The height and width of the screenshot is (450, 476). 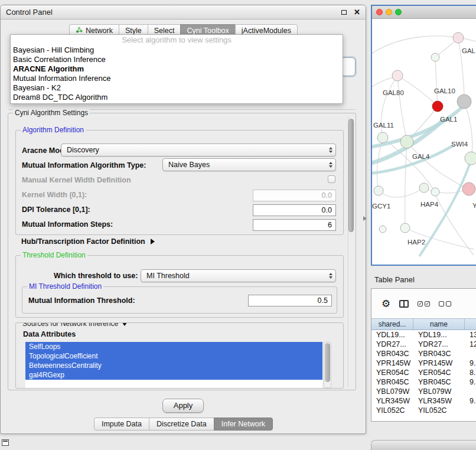 What do you see at coordinates (423, 135) in the screenshot?
I see `network-view-window: GALGAL80GAL10GAL11GAL1SWI4GAL4GCY1HAP4HA…` at bounding box center [423, 135].